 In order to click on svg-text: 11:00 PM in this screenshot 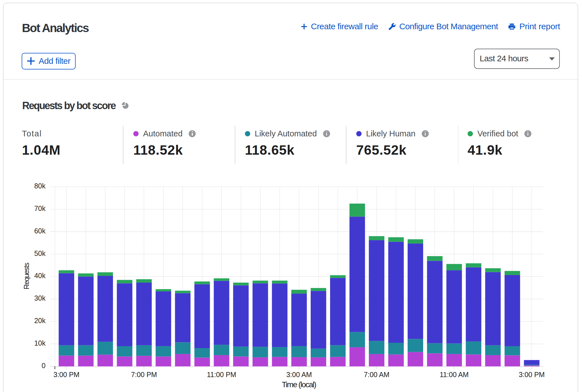, I will do `click(222, 375)`.